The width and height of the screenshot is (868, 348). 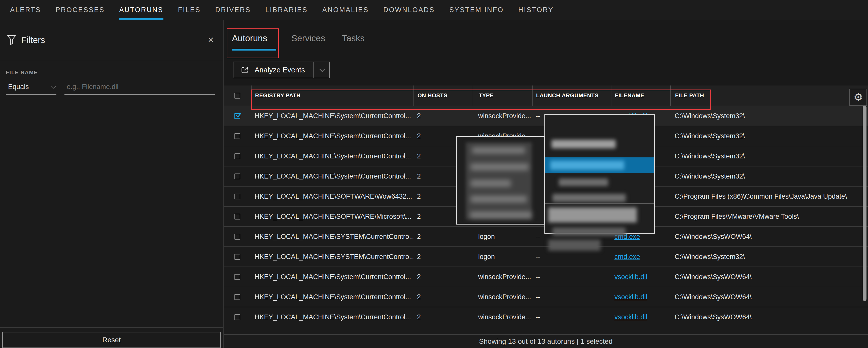 I want to click on cell-file-path: C:\Windows\System32\, so click(x=769, y=156).